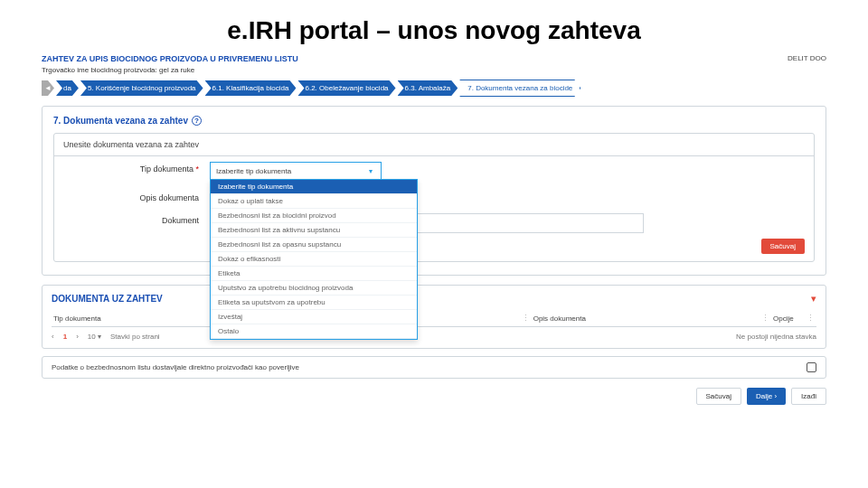 Image resolution: width=868 pixels, height=488 pixels. What do you see at coordinates (197, 121) in the screenshot?
I see `help-icon: ?` at bounding box center [197, 121].